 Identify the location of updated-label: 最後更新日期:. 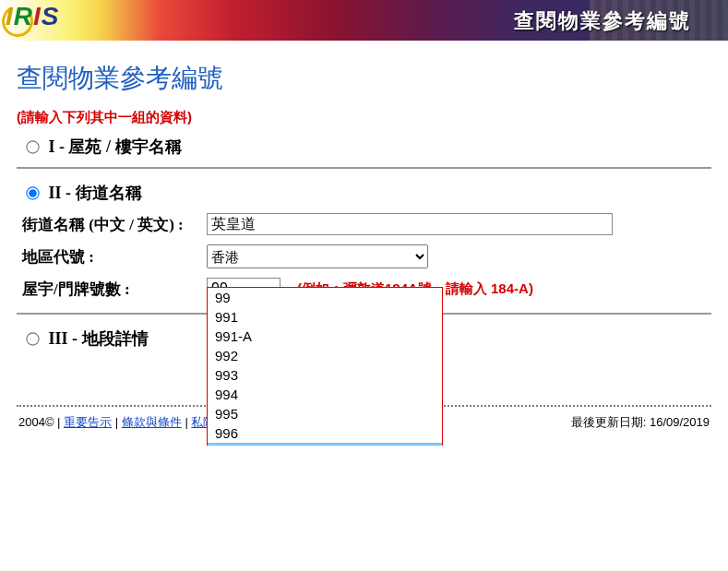
(609, 422).